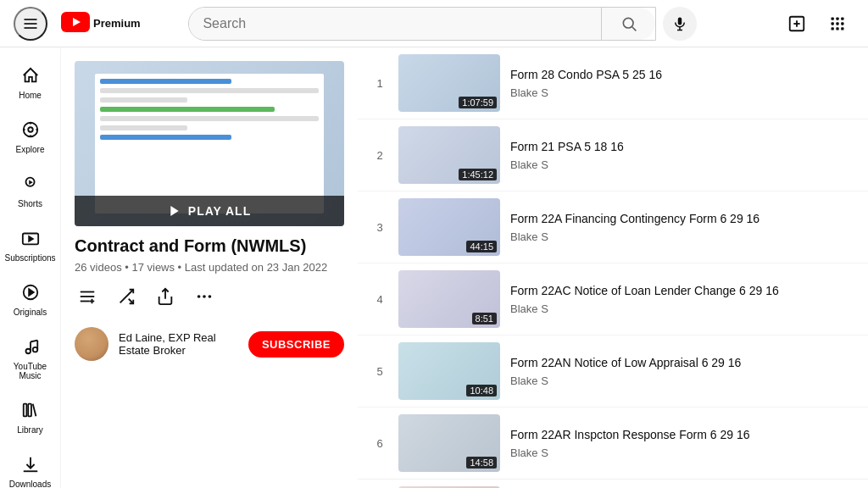 The image size is (868, 488). Describe the element at coordinates (380, 444) in the screenshot. I see `video-number: 6` at that location.